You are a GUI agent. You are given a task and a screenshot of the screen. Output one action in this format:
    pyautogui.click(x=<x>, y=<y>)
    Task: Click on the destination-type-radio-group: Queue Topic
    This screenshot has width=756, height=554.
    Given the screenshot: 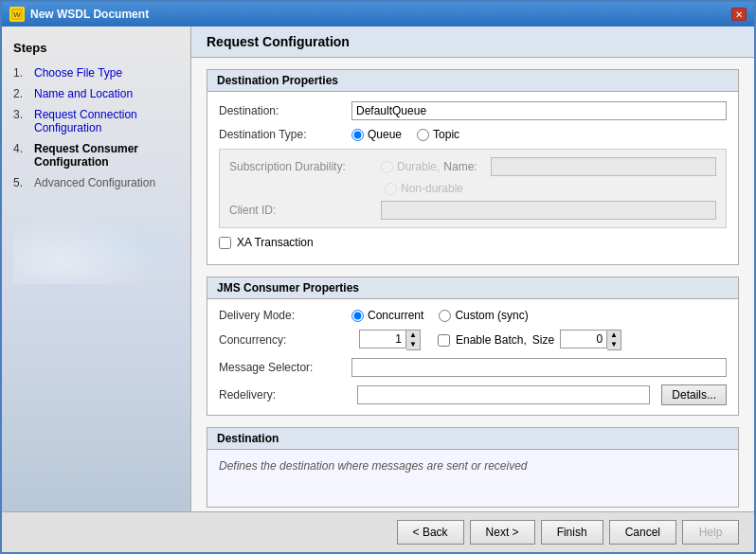 What is the action you would take?
    pyautogui.click(x=539, y=134)
    